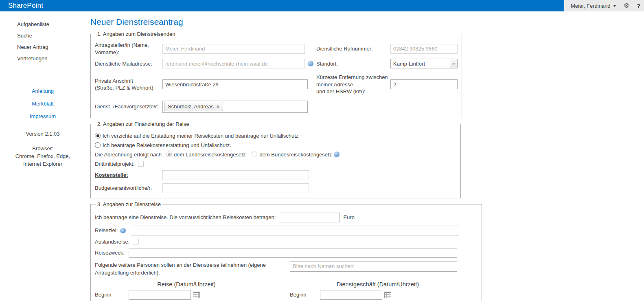  Describe the element at coordinates (236, 188) in the screenshot. I see `budget-input` at that location.